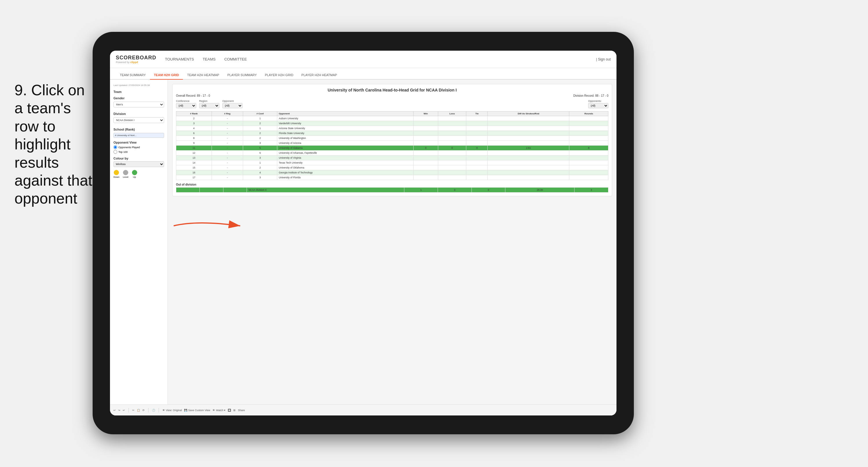 This screenshot has width=868, height=467. I want to click on col-loss: Loss, so click(452, 114).